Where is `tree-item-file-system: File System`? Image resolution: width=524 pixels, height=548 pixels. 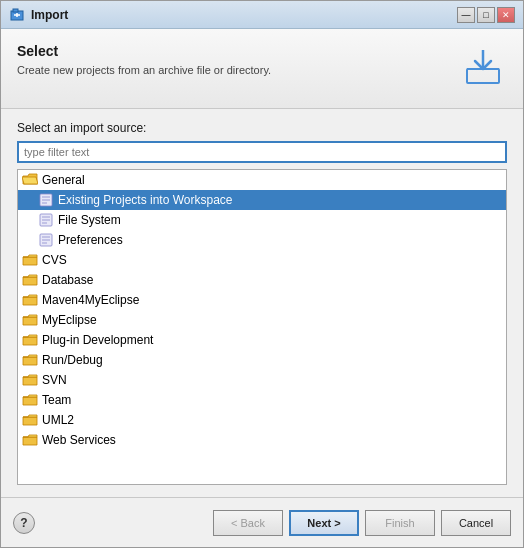 tree-item-file-system: File System is located at coordinates (262, 220).